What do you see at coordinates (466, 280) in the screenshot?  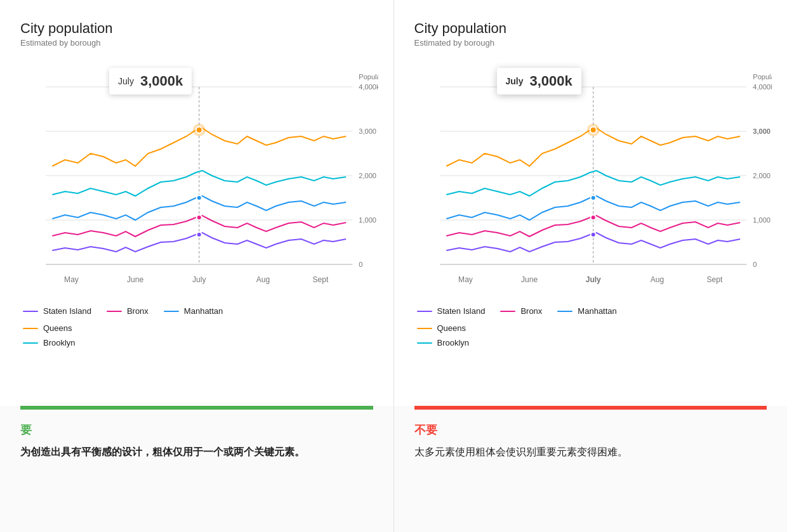 I see `right-x-label-may: May` at bounding box center [466, 280].